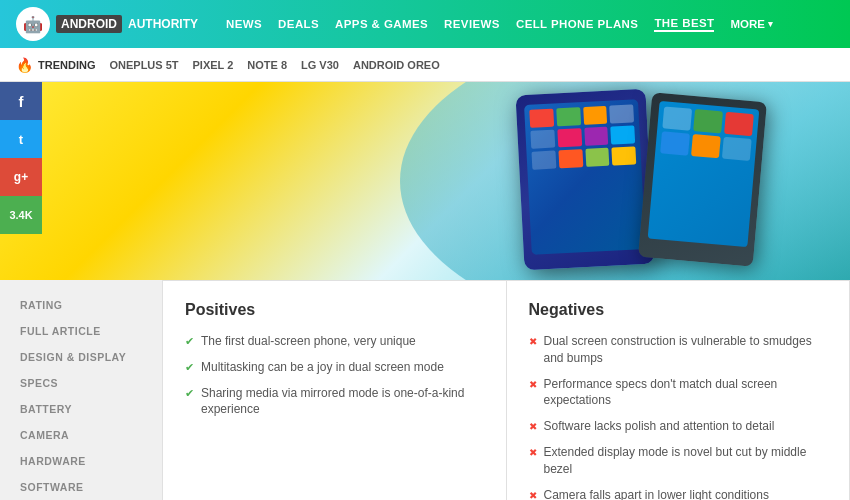  I want to click on logo: 🤖 ANDROID AUTHORITY, so click(107, 24).